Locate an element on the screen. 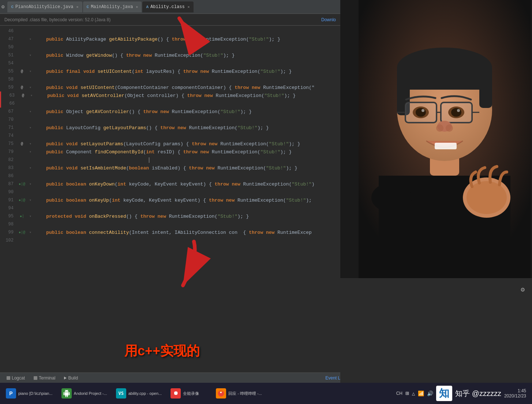 This screenshot has height=404, width=532. build-tab: Build is located at coordinates (71, 378).